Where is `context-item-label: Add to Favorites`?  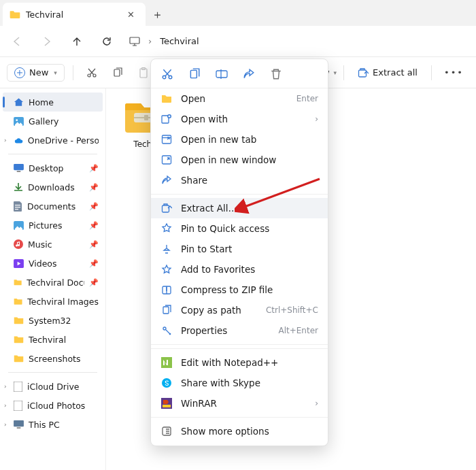
context-item-label: Add to Favorites is located at coordinates (250, 269).